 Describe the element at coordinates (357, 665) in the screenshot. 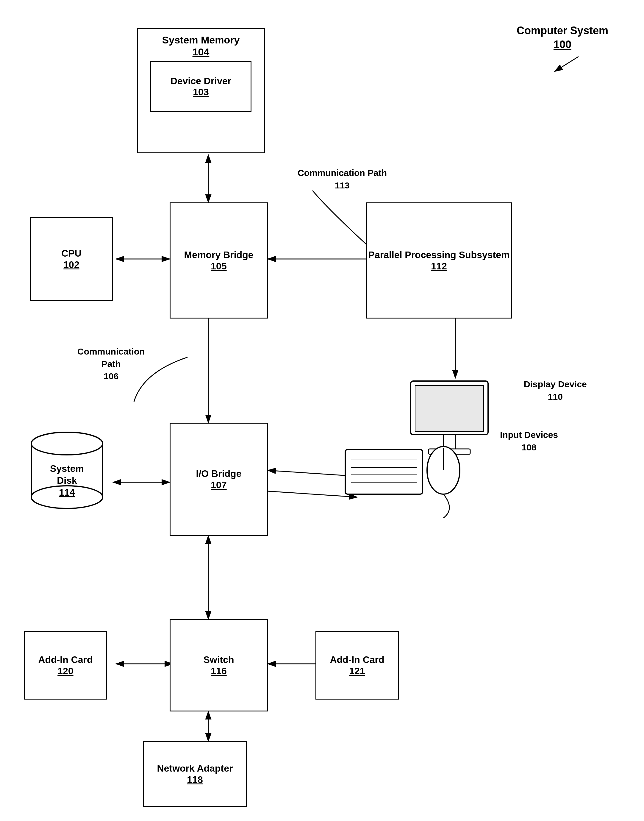

I see `add-in-card-121-box: Add-In Card 121` at that location.